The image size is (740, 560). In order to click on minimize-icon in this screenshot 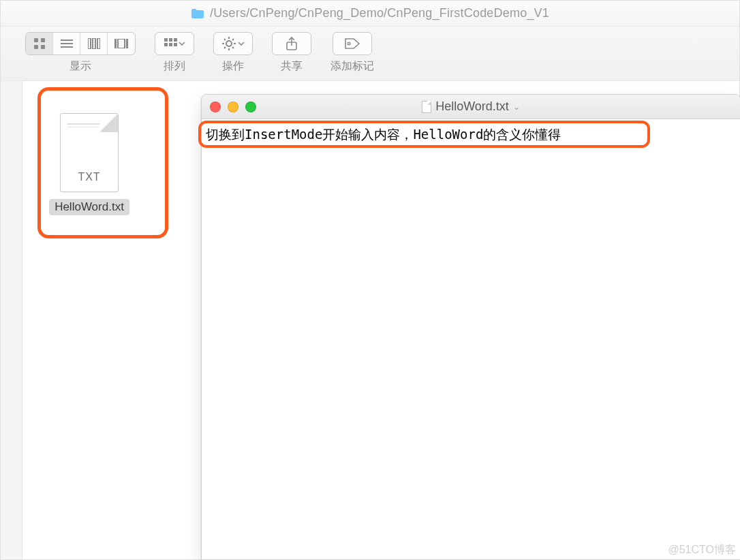, I will do `click(233, 107)`.